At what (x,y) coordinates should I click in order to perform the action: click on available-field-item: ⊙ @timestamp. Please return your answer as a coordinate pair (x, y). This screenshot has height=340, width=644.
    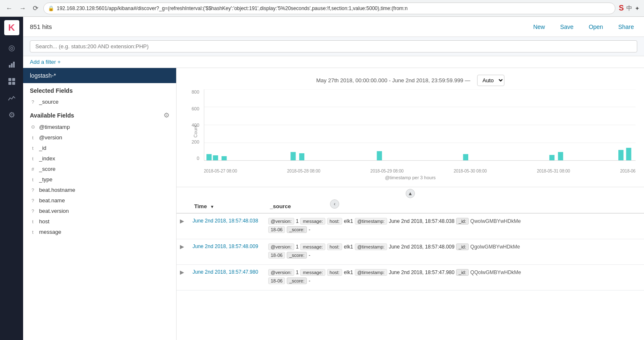
    Looking at the image, I should click on (100, 127).